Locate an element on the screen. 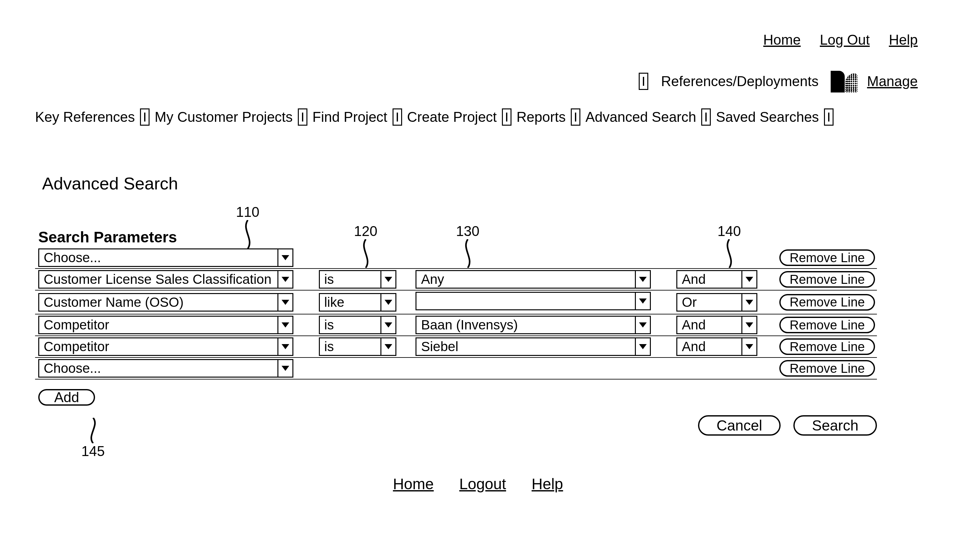 The height and width of the screenshot is (560, 956). value-select: Baan (Invensys) is located at coordinates (533, 325).